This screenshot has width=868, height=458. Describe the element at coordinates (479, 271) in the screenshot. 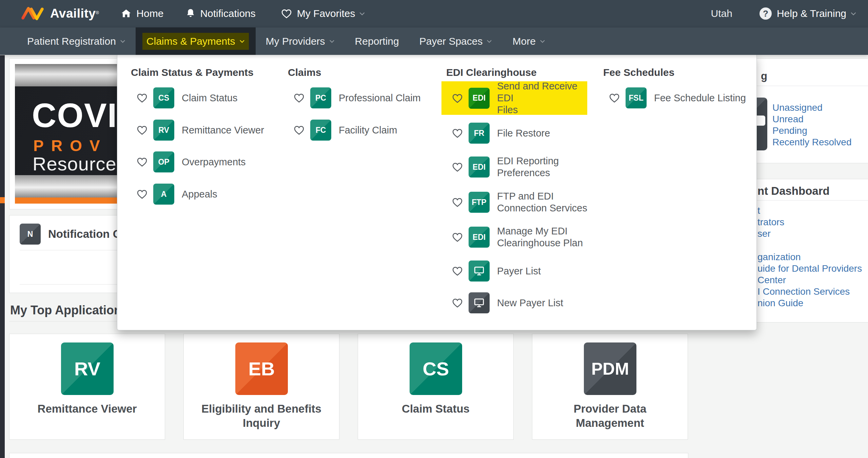

I see `monitor-icon` at that location.